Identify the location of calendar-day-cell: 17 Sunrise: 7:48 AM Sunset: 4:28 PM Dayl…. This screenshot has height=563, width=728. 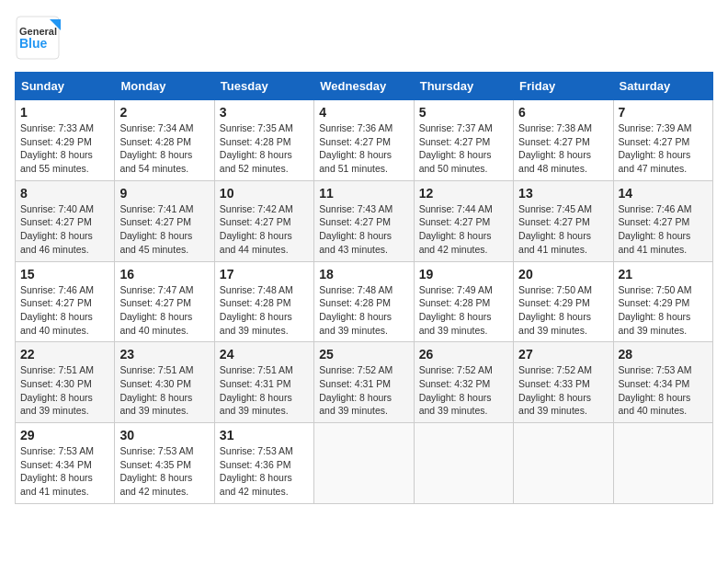
(264, 302).